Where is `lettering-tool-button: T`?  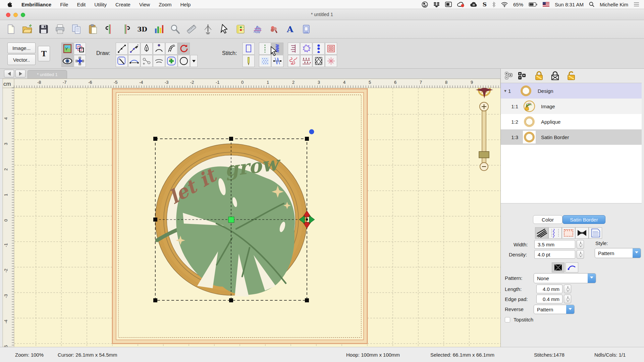
lettering-tool-button: T is located at coordinates (44, 54).